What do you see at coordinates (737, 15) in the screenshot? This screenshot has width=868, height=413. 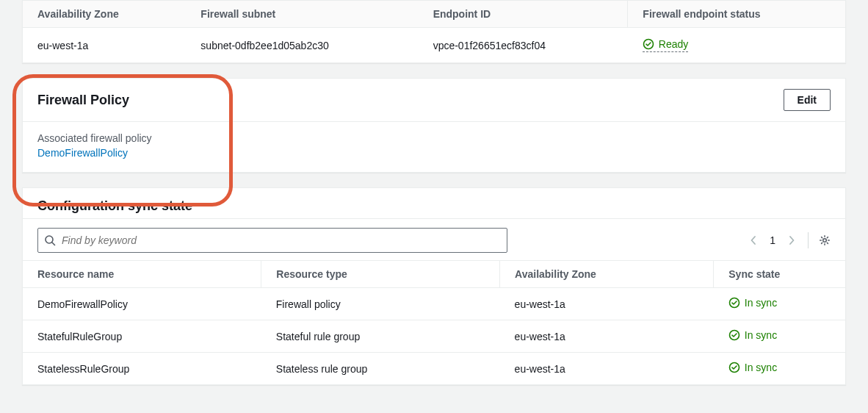 I see `col-endpoint-status: Firewall endpoint status` at bounding box center [737, 15].